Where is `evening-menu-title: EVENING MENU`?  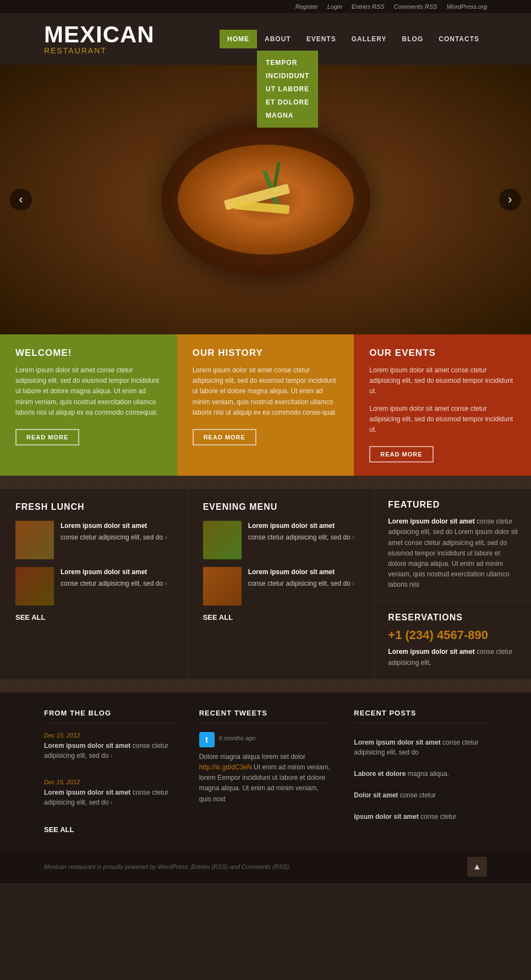 evening-menu-title: EVENING MENU is located at coordinates (281, 507).